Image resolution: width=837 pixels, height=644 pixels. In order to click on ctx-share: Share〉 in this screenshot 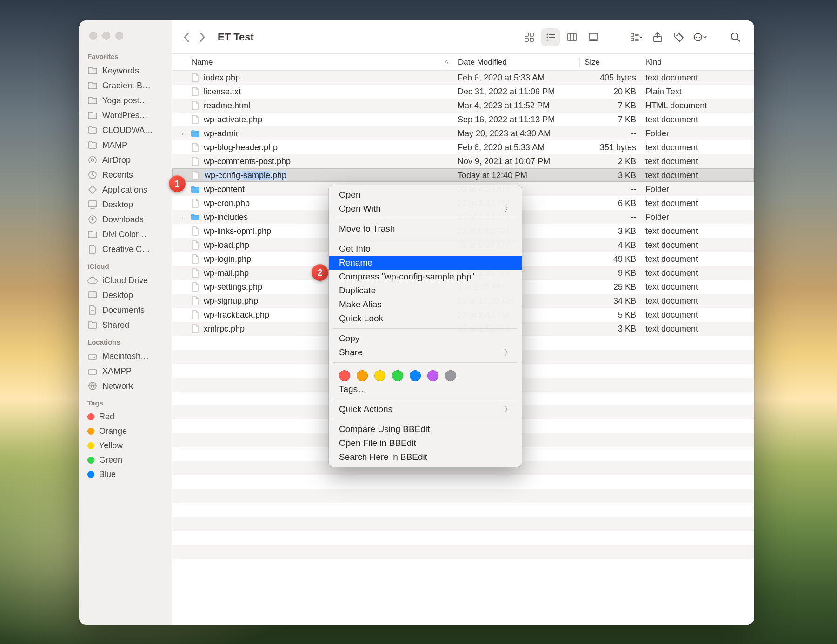, I will do `click(425, 352)`.